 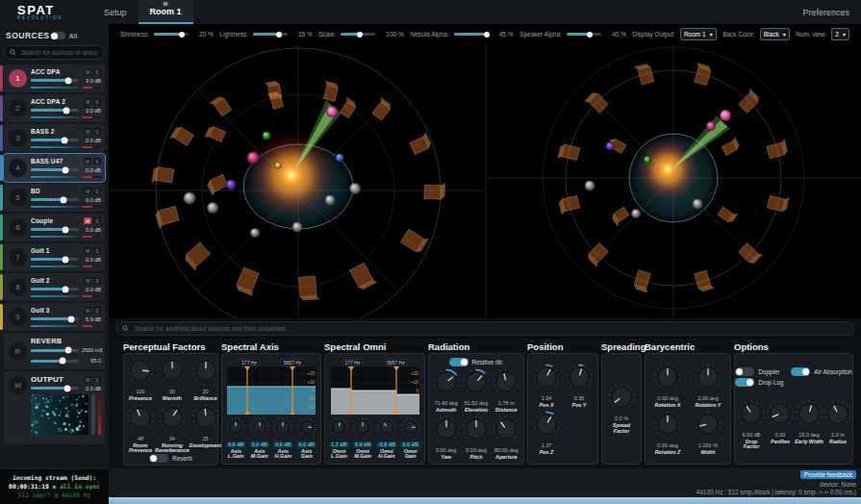 I want to click on source-row-guit-2: 8Guit 2MS0.0 dB, so click(x=54, y=287).